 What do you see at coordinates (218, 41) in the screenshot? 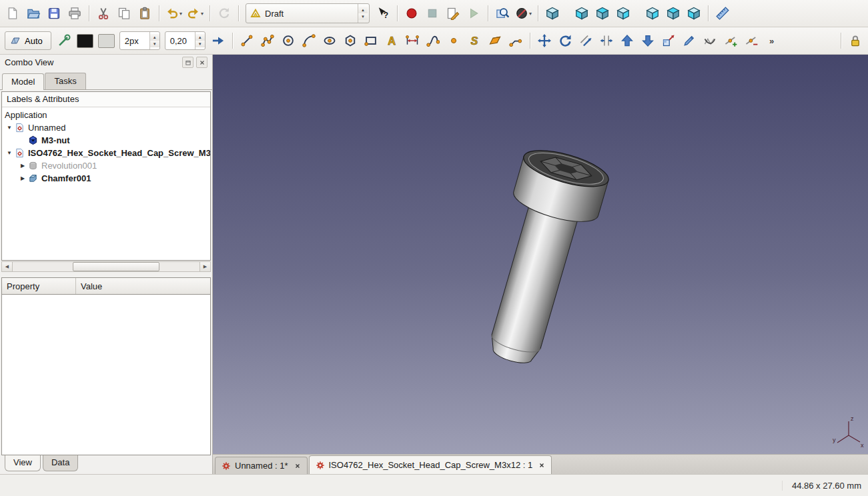
I see `apply-style-button` at bounding box center [218, 41].